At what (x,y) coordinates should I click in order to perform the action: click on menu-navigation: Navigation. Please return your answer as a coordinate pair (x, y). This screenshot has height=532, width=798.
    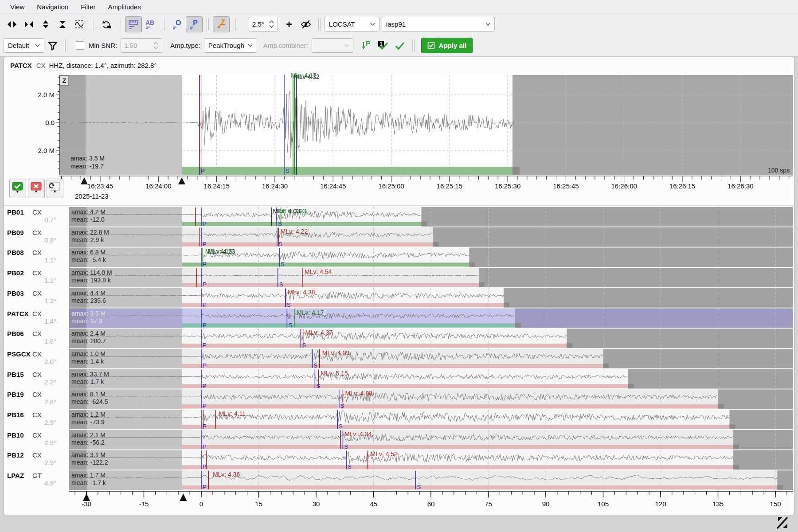
    Looking at the image, I should click on (52, 7).